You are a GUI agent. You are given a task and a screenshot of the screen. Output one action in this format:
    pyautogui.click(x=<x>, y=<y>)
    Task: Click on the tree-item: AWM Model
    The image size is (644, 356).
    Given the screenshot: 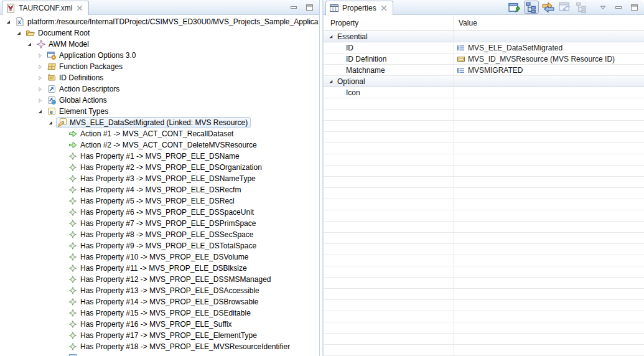 What is the action you would take?
    pyautogui.click(x=159, y=44)
    